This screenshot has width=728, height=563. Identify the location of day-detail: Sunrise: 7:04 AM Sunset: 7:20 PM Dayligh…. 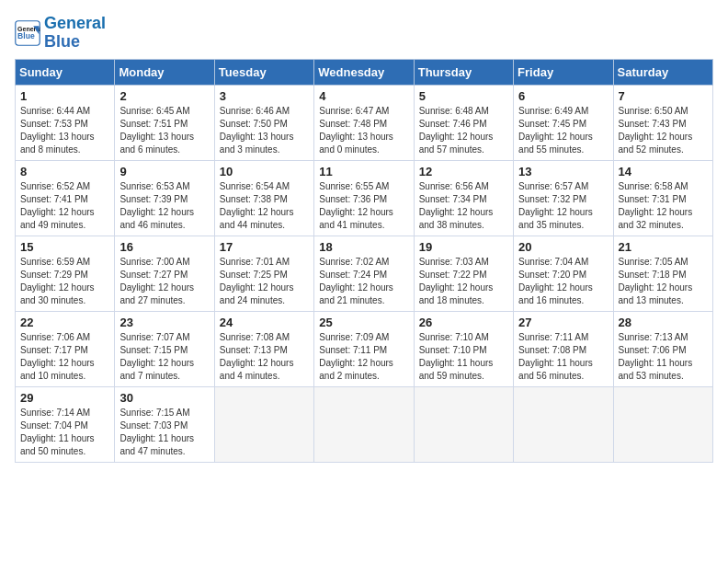
(563, 282).